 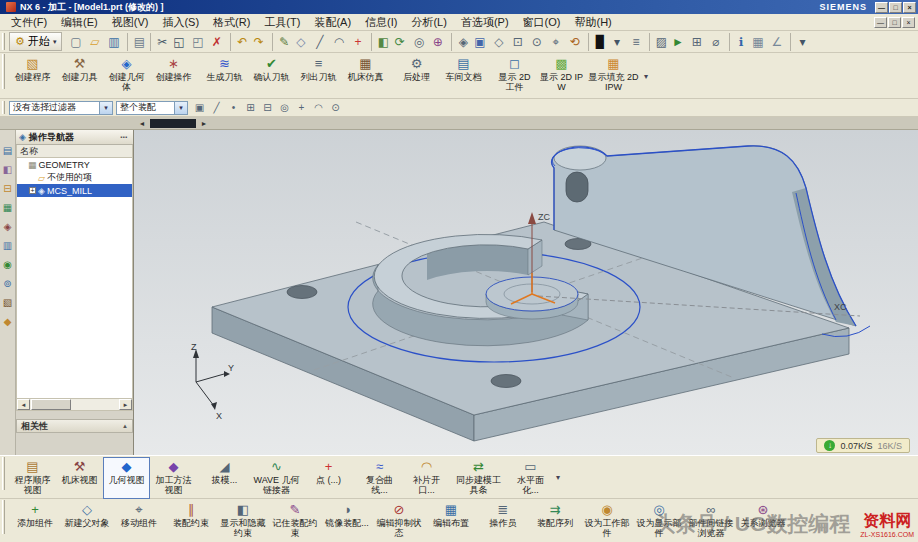 What do you see at coordinates (224, 478) in the screenshot?
I see `draft-button: ◢ 拔模...` at bounding box center [224, 478].